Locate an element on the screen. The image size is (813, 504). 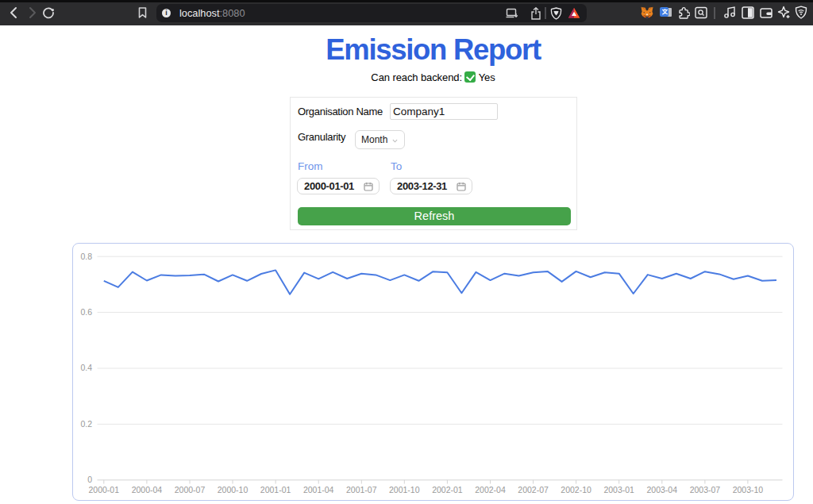
svg-text: 2000-07 is located at coordinates (191, 490).